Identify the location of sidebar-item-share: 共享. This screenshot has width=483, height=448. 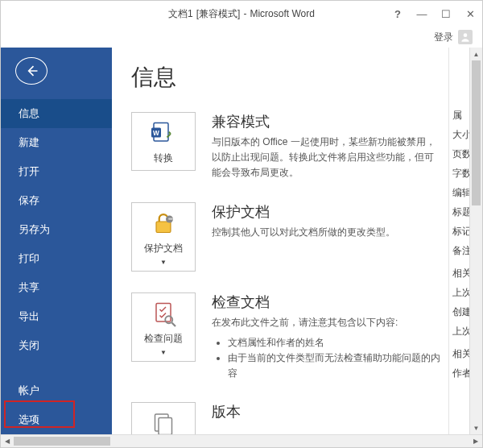
(56, 288).